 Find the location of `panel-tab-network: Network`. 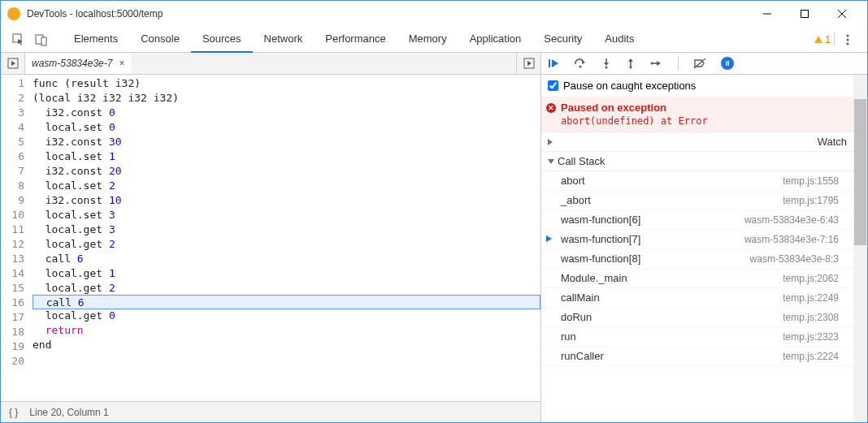

panel-tab-network: Network is located at coordinates (284, 39).